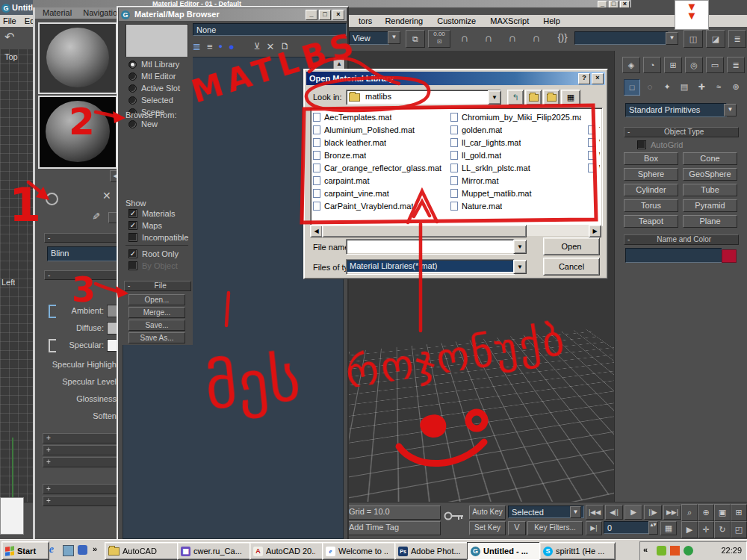 The height and width of the screenshot is (560, 747). What do you see at coordinates (84, 254) in the screenshot?
I see `shader-dropdown: Blinn` at bounding box center [84, 254].